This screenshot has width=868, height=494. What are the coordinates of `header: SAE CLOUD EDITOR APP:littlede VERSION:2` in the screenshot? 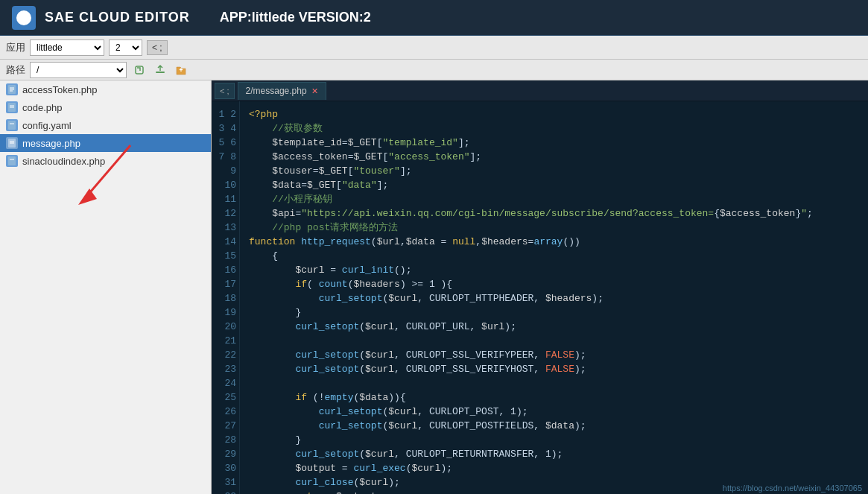 It's located at (434, 18).